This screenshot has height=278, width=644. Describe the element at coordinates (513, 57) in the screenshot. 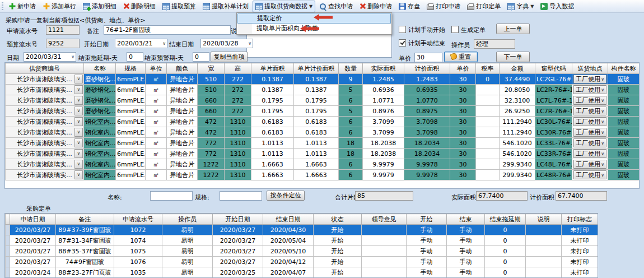

I see `next-order-button: 下一单` at that location.